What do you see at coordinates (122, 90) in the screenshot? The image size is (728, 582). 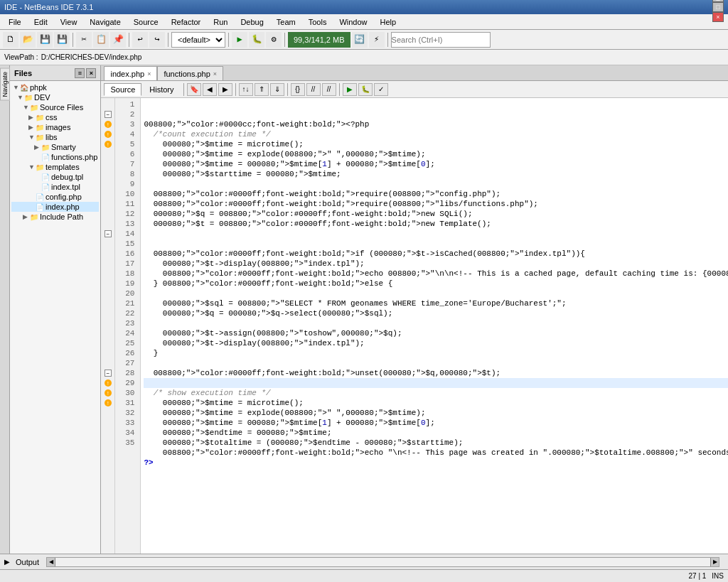 I see `source-tab: Source` at bounding box center [122, 90].